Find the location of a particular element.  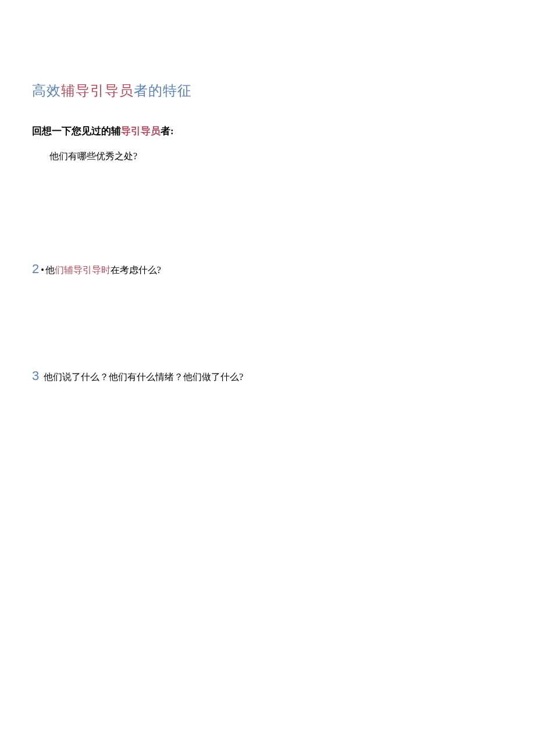

question-3-row: 3 他们说了什么？他们有什么情绪？他们做了什么? is located at coordinates (268, 376).